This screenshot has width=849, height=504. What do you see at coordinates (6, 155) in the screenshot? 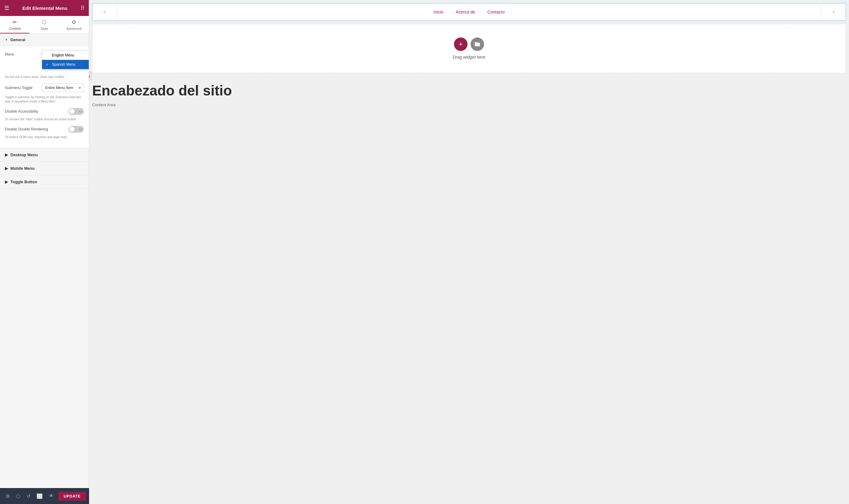
I see `desktop-menu-arrow-icon: ▶` at bounding box center [6, 155].